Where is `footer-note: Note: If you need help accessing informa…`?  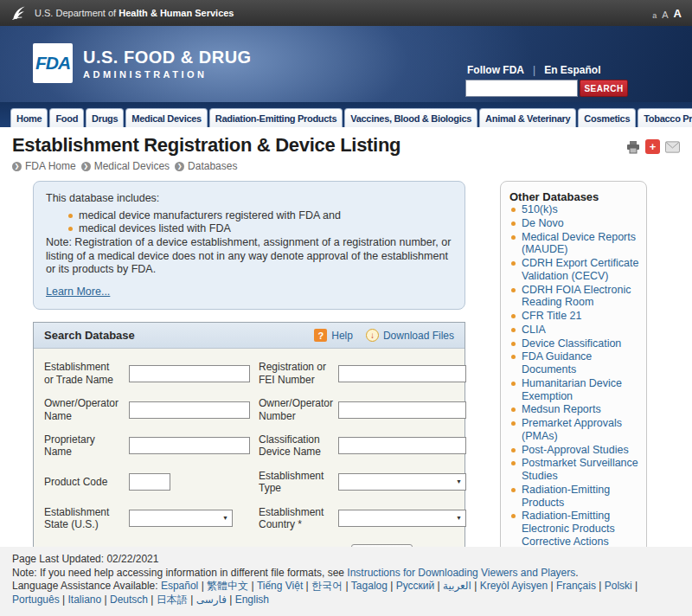 footer-note: Note: If you need help accessing informa… is located at coordinates (346, 574).